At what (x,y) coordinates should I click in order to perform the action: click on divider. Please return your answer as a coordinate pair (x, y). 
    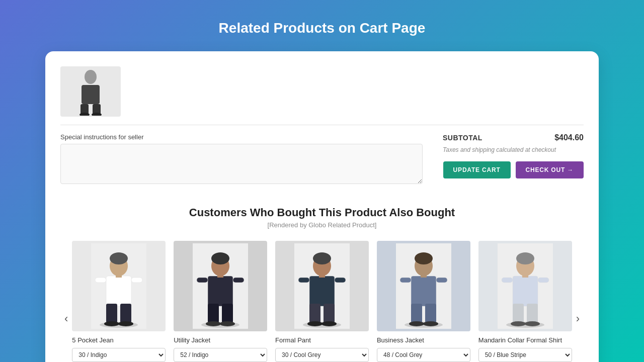
    Looking at the image, I should click on (322, 125).